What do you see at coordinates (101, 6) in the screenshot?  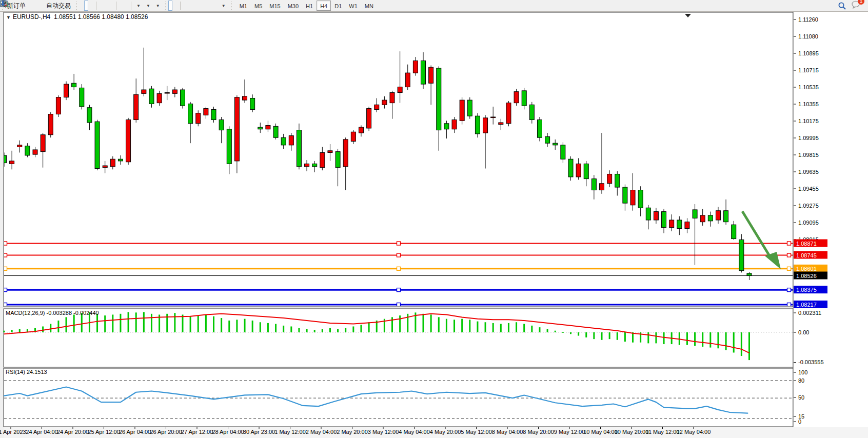 I see `zoom-in-button` at bounding box center [101, 6].